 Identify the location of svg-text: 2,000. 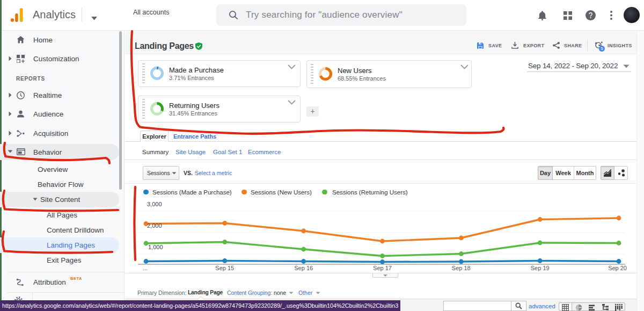
(155, 226).